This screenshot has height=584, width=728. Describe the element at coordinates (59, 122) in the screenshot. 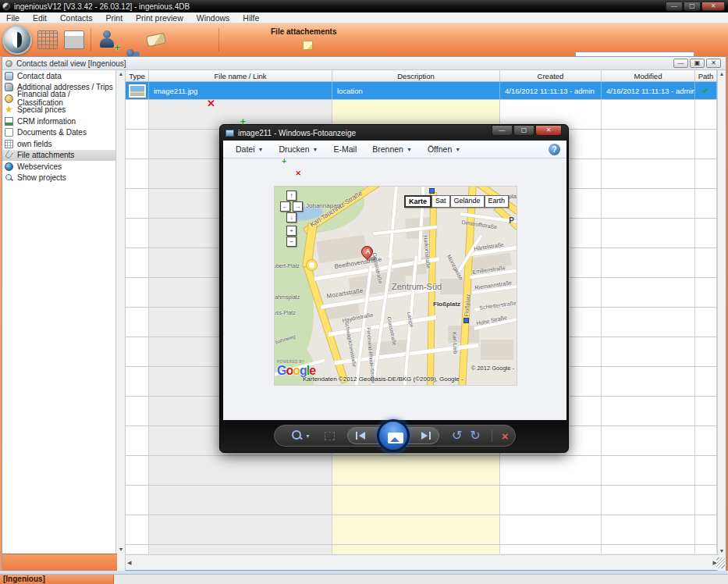

I see `sidebar-item-crm-information: CRM information` at that location.